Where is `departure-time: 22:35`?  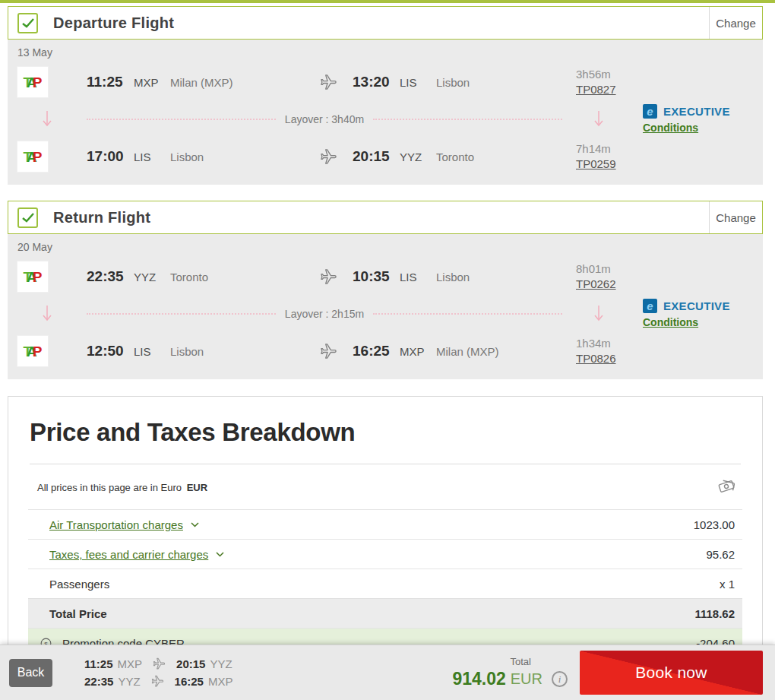
departure-time: 22:35 is located at coordinates (110, 277).